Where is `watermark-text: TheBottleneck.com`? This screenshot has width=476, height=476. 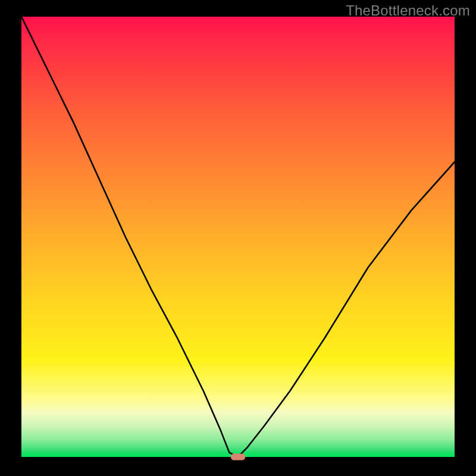
watermark-text: TheBottleneck.com is located at coordinates (408, 11).